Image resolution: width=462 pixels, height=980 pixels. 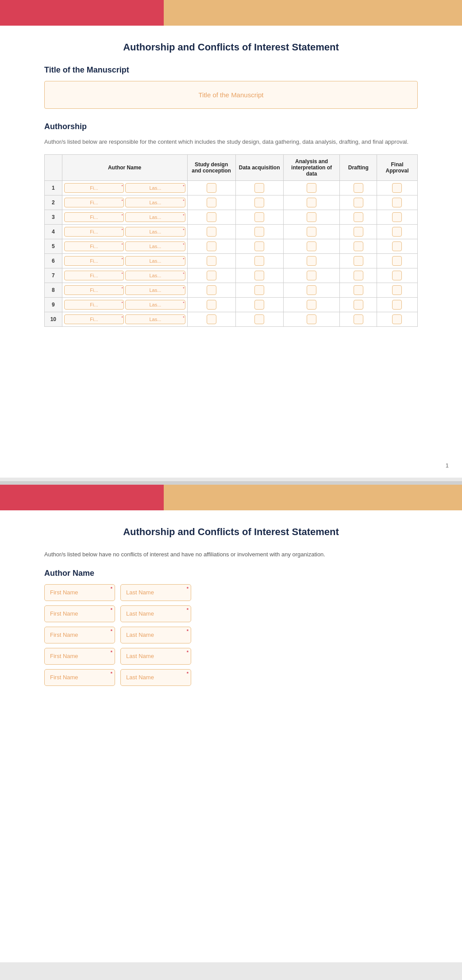 What do you see at coordinates (156, 656) in the screenshot?
I see `author-last-name-4: Last Name` at bounding box center [156, 656].